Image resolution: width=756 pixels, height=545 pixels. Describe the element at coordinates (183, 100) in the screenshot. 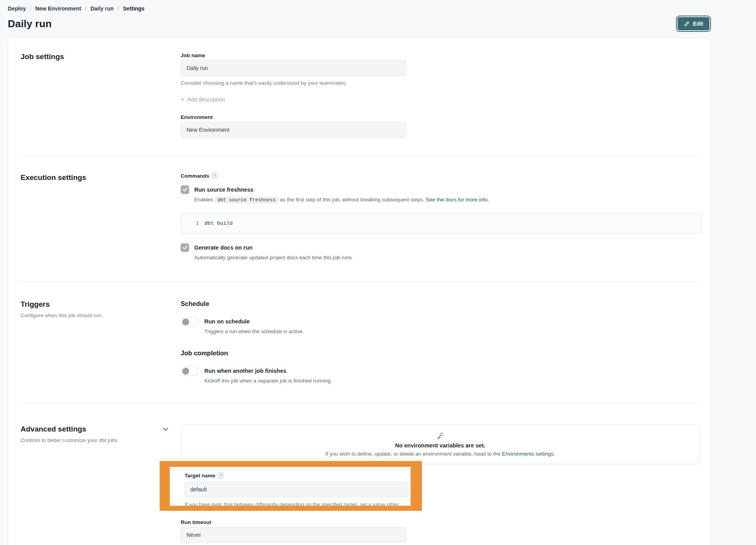

I see `plus-icon: +` at that location.